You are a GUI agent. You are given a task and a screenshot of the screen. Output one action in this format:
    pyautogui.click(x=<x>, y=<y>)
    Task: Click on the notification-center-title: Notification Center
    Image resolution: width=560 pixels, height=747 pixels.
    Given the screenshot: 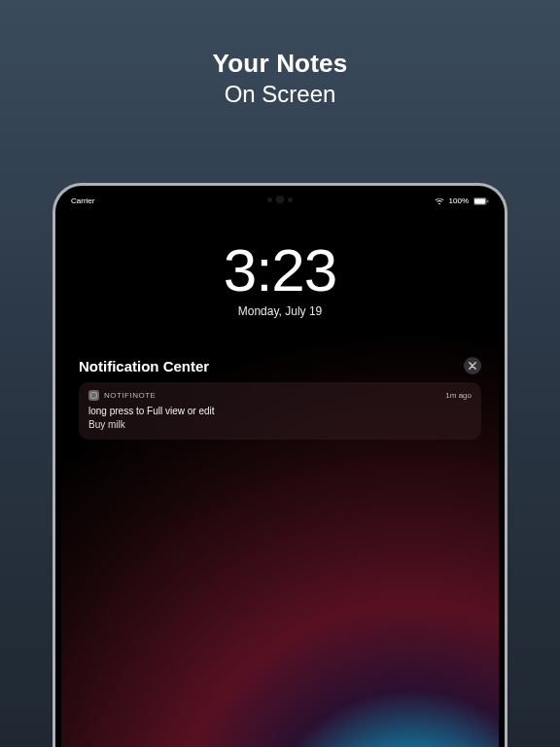 What is the action you would take?
    pyautogui.click(x=144, y=366)
    